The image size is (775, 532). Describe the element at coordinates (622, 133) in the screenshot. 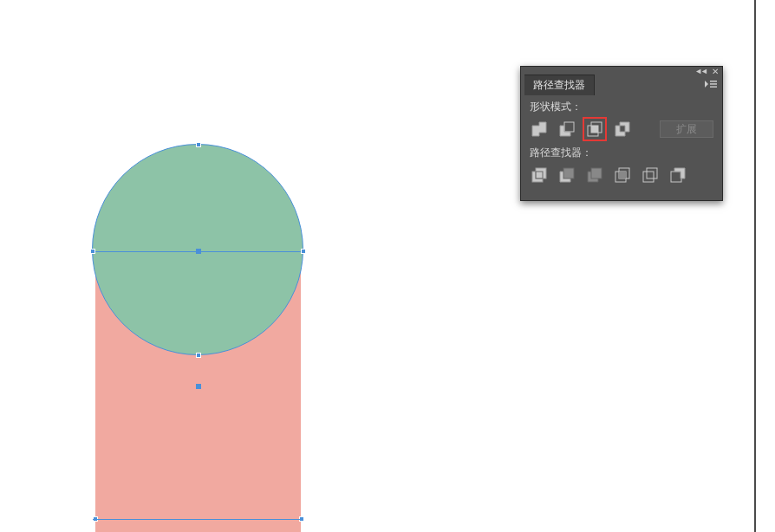

I see `pathfinder-panel: ◄◄ ✕ 路径查找器 形状模式：` at that location.